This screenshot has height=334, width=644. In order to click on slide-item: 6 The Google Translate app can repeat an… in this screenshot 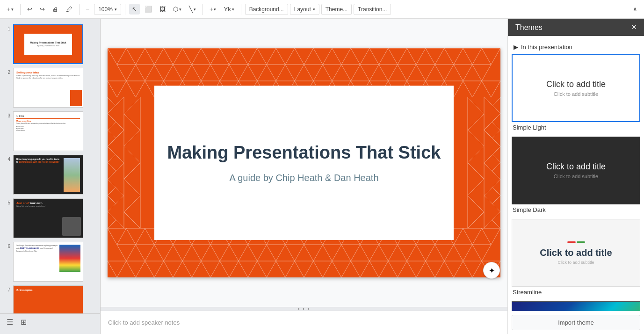, I will do `click(50, 262)`.